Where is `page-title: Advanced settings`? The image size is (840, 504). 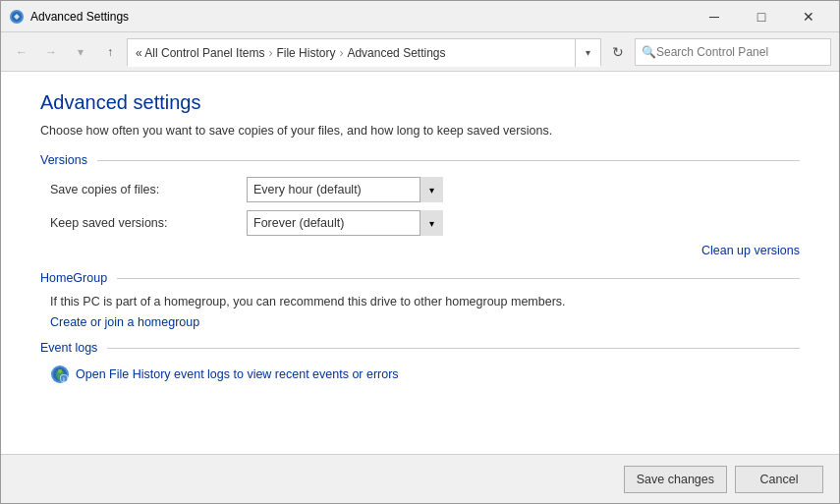 page-title: Advanced settings is located at coordinates (420, 102).